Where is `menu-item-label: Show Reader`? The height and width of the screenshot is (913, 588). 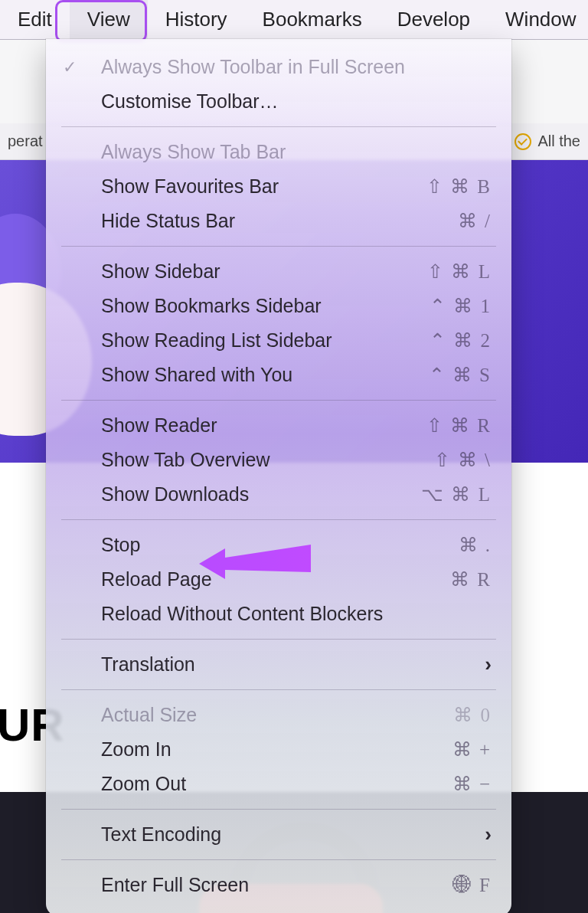 menu-item-label: Show Reader is located at coordinates (247, 426).